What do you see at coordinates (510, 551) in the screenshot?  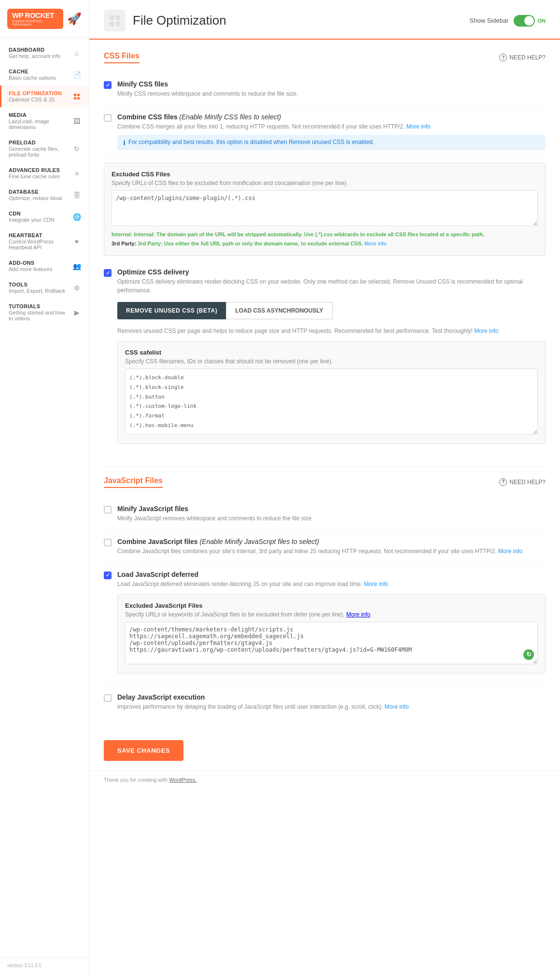 I see `combine-js-more-info-link: More info` at bounding box center [510, 551].